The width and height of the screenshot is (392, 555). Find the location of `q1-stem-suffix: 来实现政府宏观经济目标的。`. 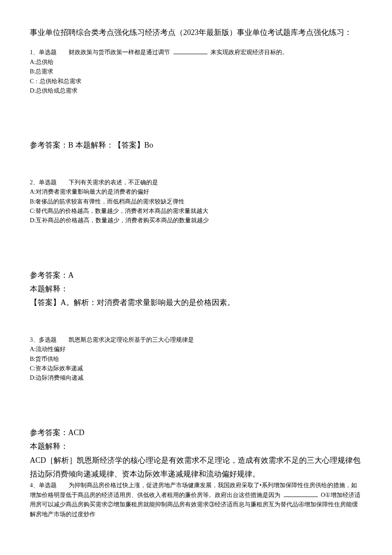

q1-stem-suffix: 来实现政府宏观经济目标的。 is located at coordinates (249, 52).